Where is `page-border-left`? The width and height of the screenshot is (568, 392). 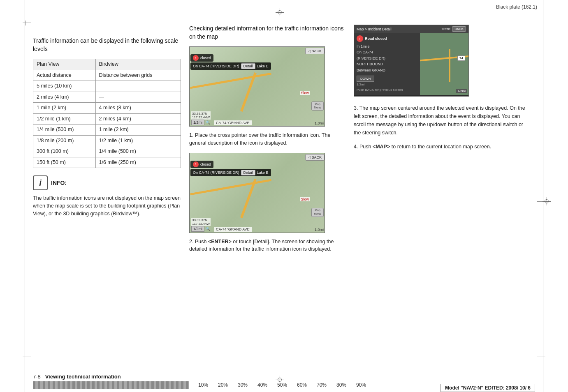
page-border-left is located at coordinates (25, 196).